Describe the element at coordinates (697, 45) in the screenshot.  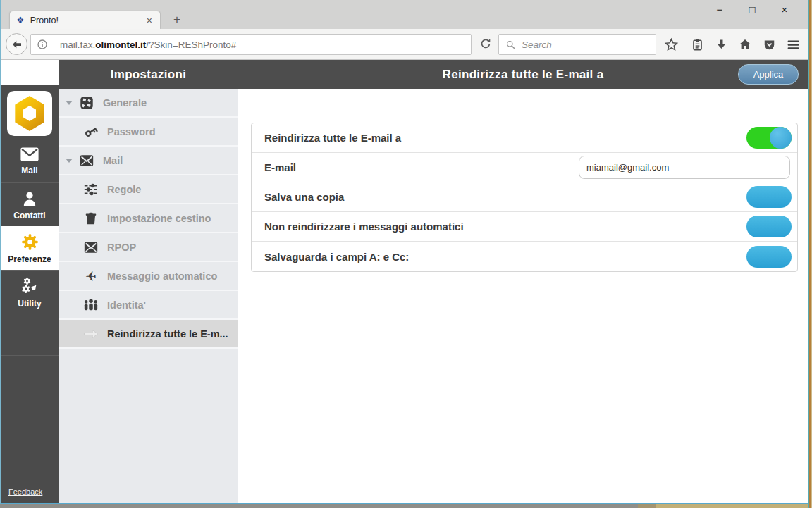
I see `reading-list-icon` at that location.